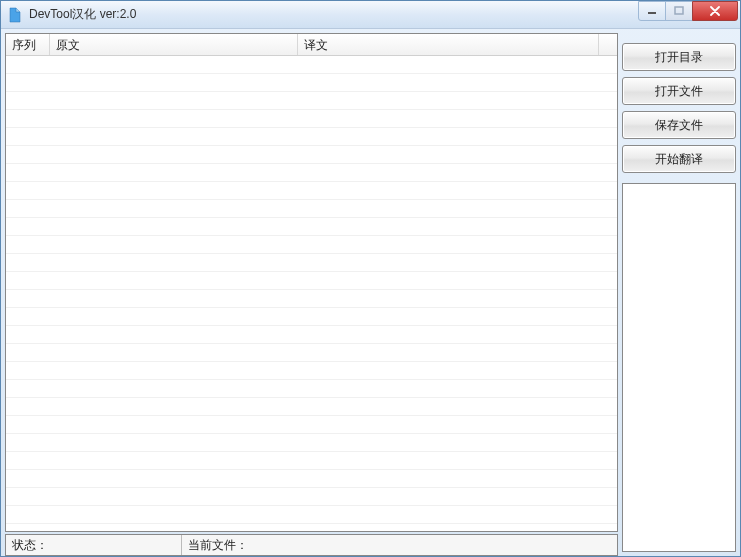 Image resolution: width=741 pixels, height=557 pixels. What do you see at coordinates (334, 14) in the screenshot?
I see `window-title: DevTool汉化 ver:2.0` at bounding box center [334, 14].